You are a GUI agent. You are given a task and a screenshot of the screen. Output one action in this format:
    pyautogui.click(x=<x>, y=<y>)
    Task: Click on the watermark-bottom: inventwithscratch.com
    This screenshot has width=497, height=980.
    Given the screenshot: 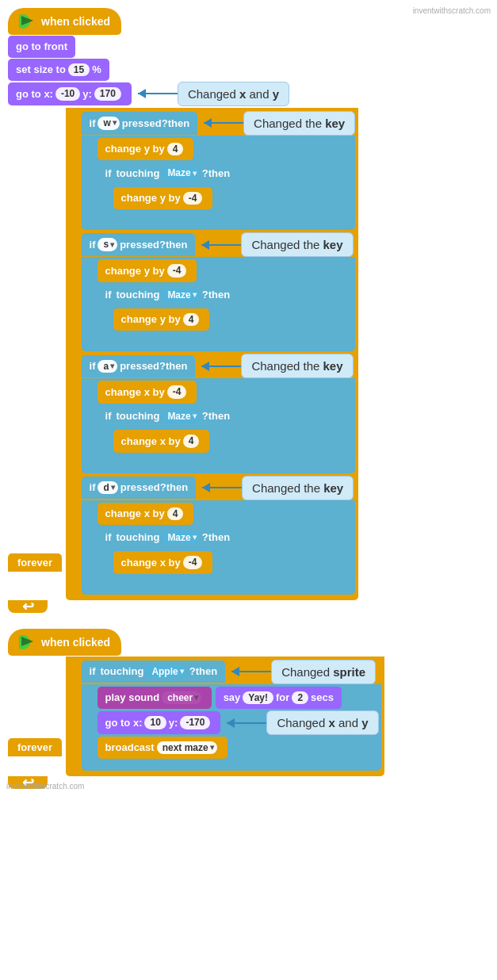 What is the action you would take?
    pyautogui.click(x=45, y=787)
    